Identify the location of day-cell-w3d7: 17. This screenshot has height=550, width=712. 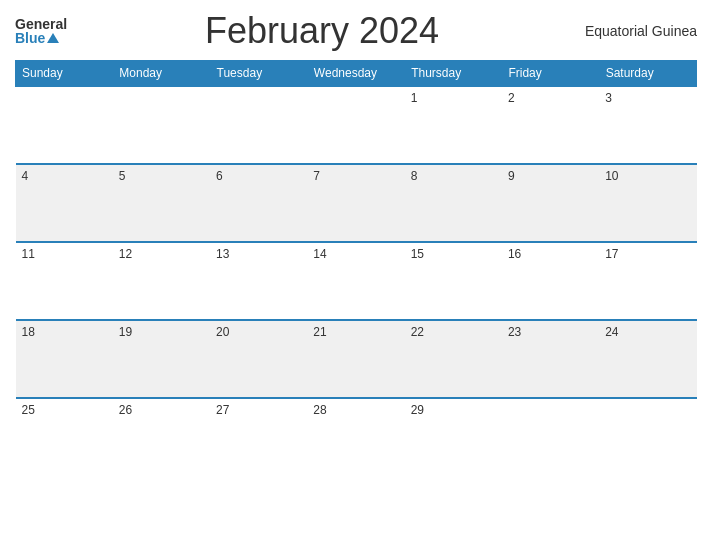
(648, 281).